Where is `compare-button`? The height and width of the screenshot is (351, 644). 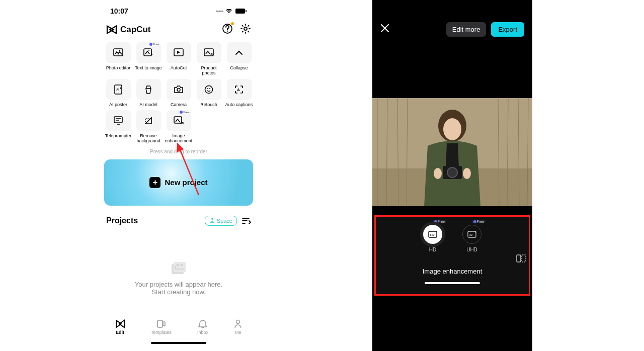 compare-button is located at coordinates (521, 259).